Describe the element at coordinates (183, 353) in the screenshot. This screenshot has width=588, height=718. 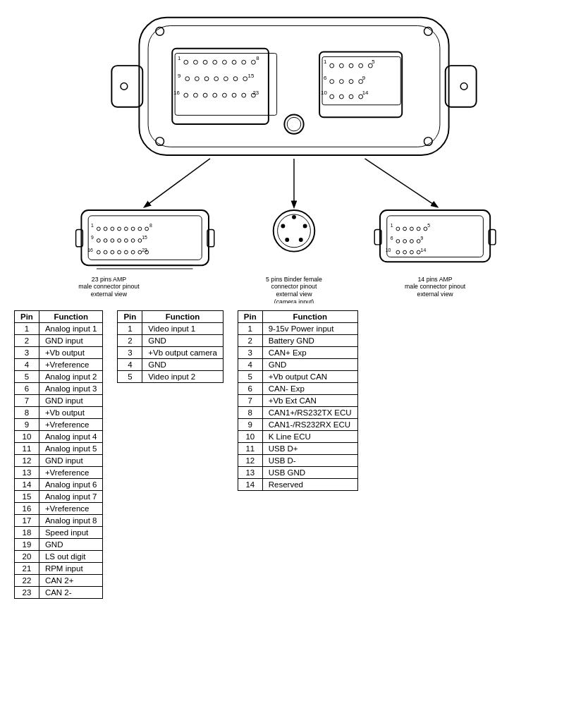
I see `pin-function: +Vb output camera` at that location.